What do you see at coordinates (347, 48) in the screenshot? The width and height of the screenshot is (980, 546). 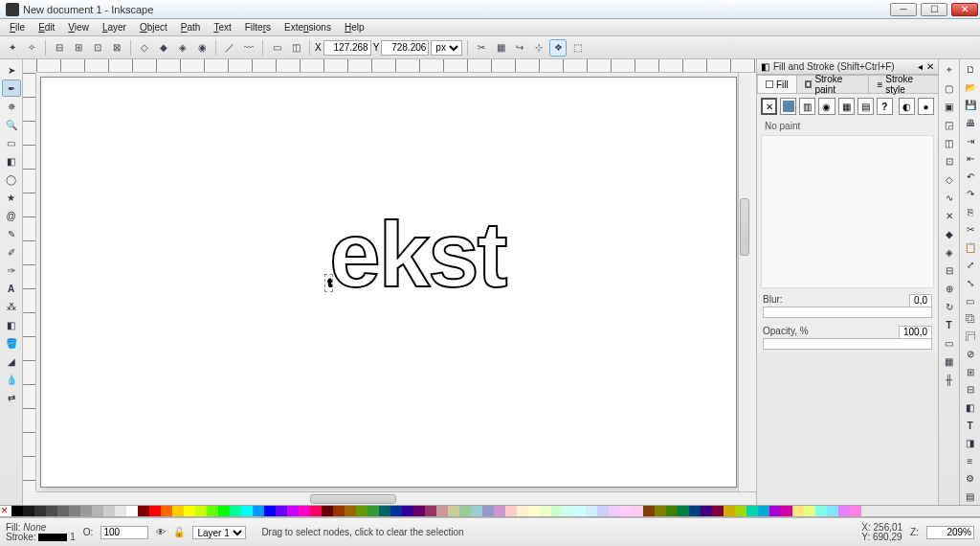 I see `coord-x-input` at bounding box center [347, 48].